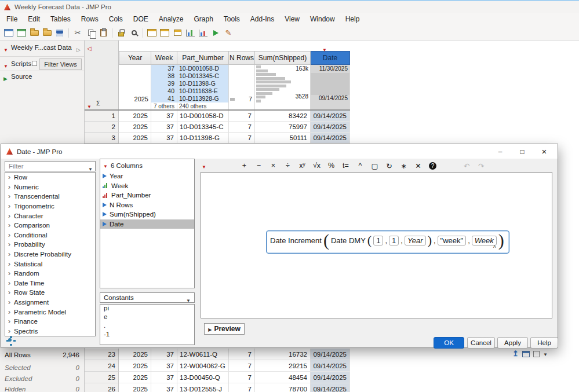 The width and height of the screenshot is (579, 392). I want to click on table-cell: 50111, so click(283, 138).